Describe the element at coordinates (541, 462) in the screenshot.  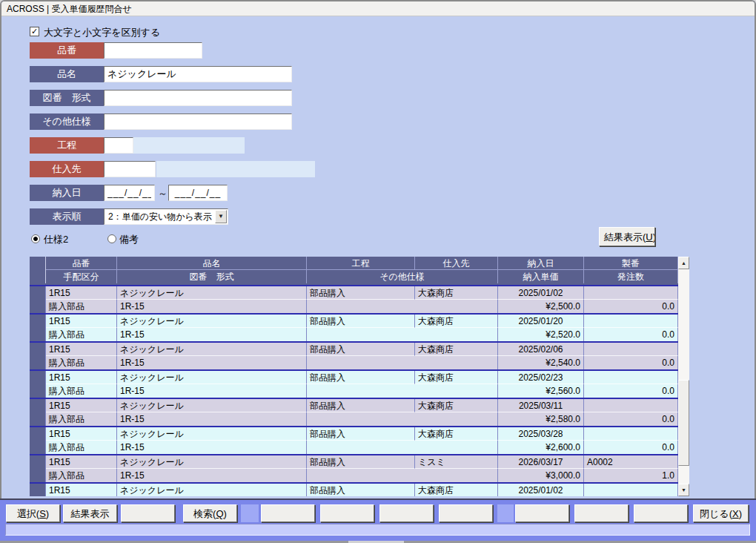
I see `cell-delivery-date: 2026/03/17` at that location.